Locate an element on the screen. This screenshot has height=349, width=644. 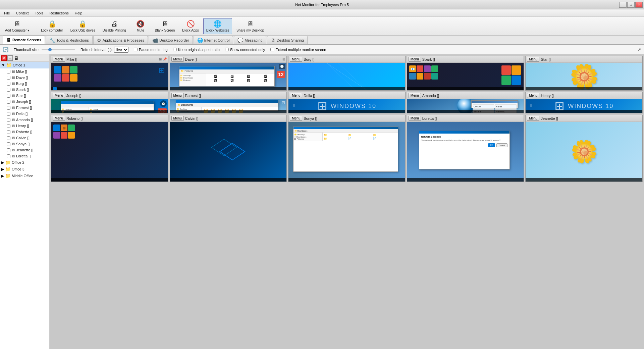
amanda-checkbox is located at coordinates (9, 120).